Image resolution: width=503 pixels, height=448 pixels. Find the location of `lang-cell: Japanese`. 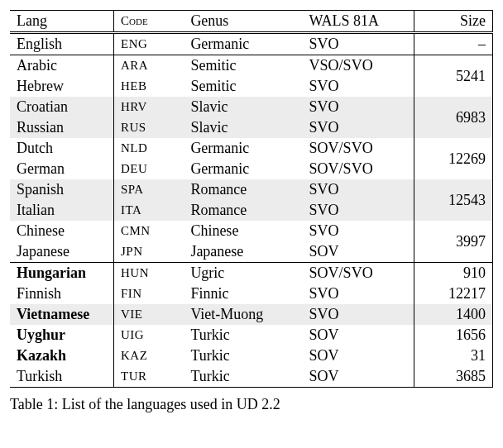

lang-cell: Japanese is located at coordinates (61, 252).